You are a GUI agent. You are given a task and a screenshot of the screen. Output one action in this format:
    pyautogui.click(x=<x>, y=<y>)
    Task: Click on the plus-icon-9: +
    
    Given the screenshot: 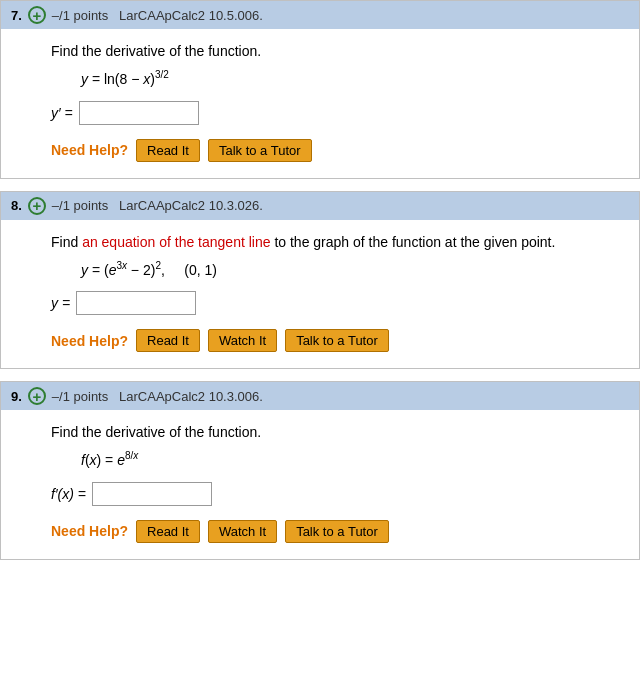 What is the action you would take?
    pyautogui.click(x=37, y=396)
    